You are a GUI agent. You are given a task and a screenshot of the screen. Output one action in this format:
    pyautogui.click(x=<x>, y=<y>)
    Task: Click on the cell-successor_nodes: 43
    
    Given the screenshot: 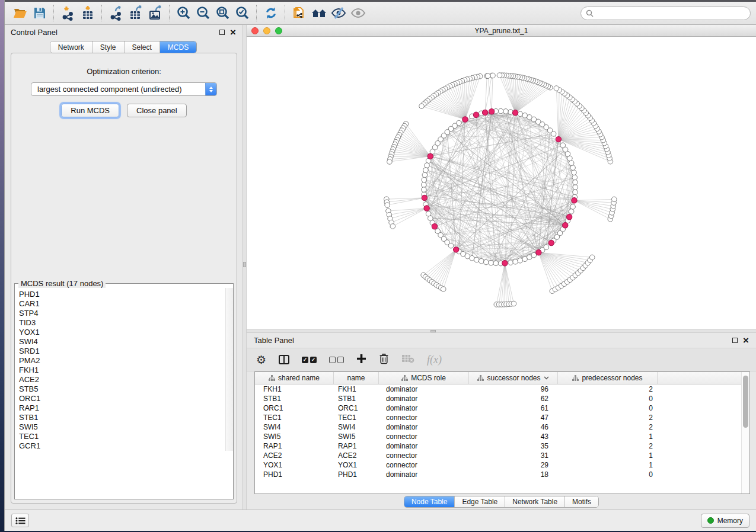 What is the action you would take?
    pyautogui.click(x=513, y=437)
    